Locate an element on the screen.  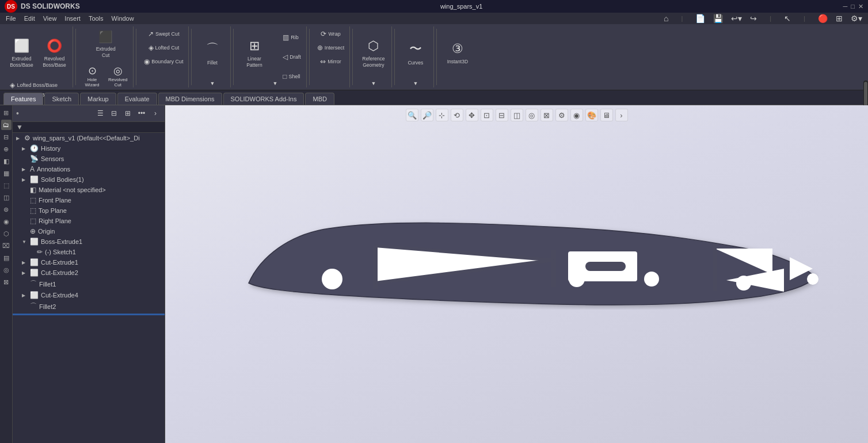
tree-item-fillet2: ⌒ Fillet2 is located at coordinates (89, 306).